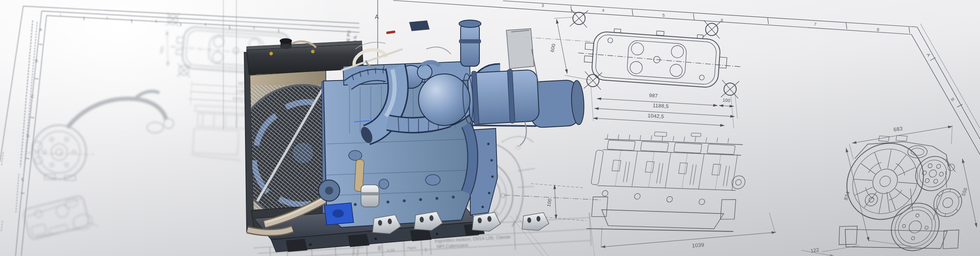  What do you see at coordinates (156, 21) in the screenshot?
I see `ls-grid-3: 3` at bounding box center [156, 21].